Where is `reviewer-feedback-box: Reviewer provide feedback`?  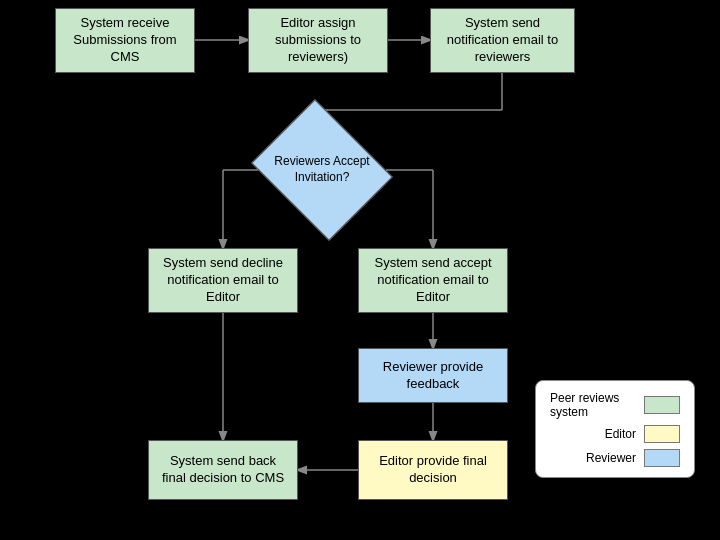
reviewer-feedback-box: Reviewer provide feedback is located at coordinates (433, 376).